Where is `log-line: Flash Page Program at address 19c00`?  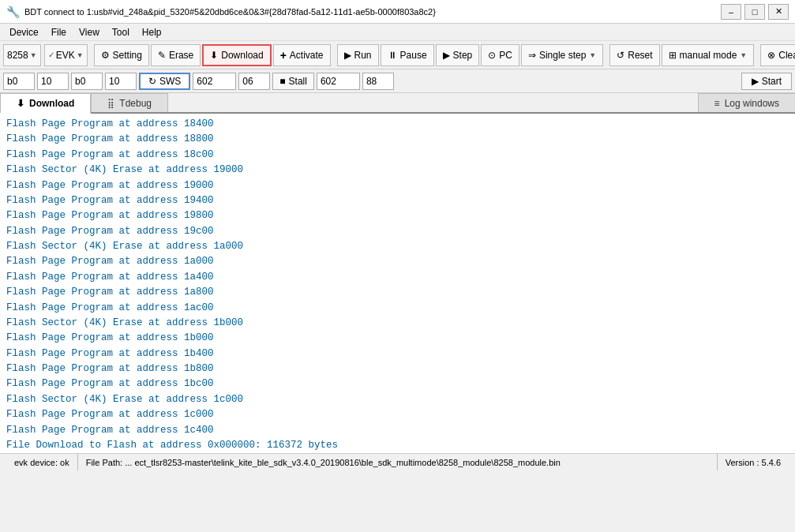 log-line: Flash Page Program at address 19c00 is located at coordinates (398, 232).